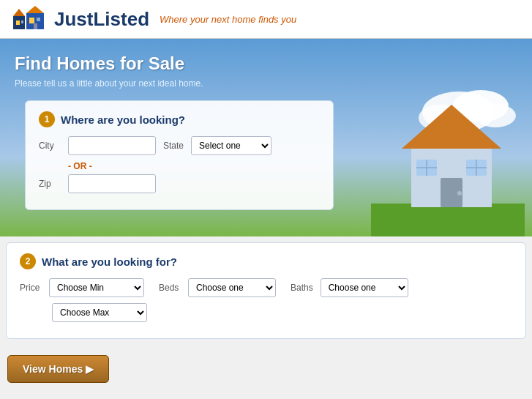 The width and height of the screenshot is (532, 399). Describe the element at coordinates (266, 261) in the screenshot. I see `section2-title: 2 What are you looking for?` at that location.